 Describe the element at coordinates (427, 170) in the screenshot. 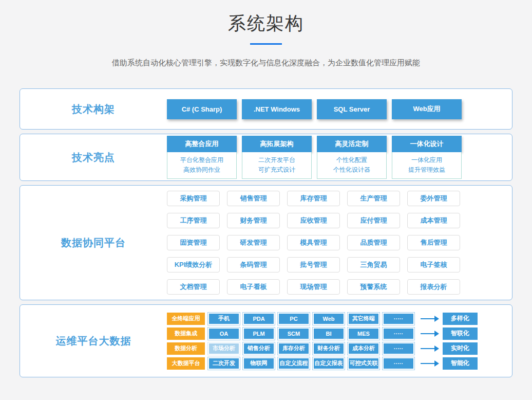

I see `highlight-card-line: 提升管理效益` at that location.